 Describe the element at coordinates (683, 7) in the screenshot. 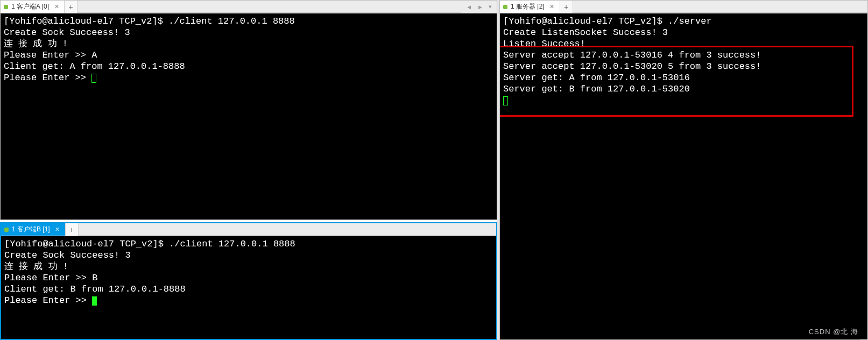

I see `tabbar-server: 1 服务器 [2] ✕ +` at that location.